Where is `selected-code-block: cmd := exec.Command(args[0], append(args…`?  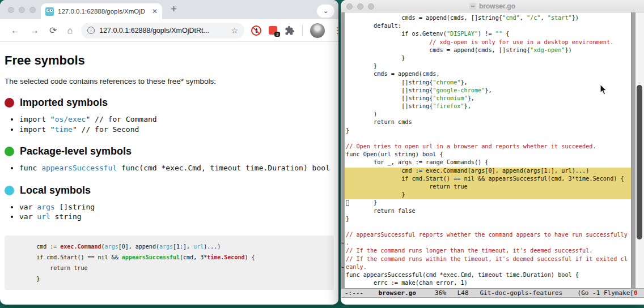
selected-code-block: cmd := exec.Command(args[0], append(args… is located at coordinates (169, 263).